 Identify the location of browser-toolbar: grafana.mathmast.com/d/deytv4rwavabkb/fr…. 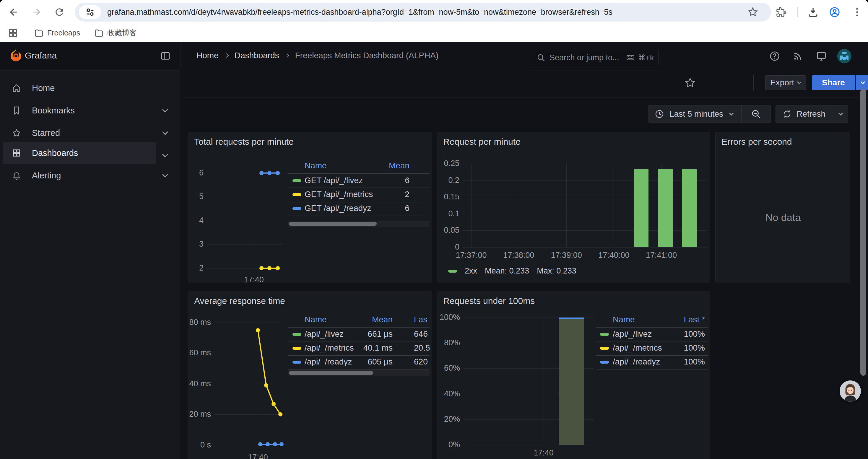
(434, 12).